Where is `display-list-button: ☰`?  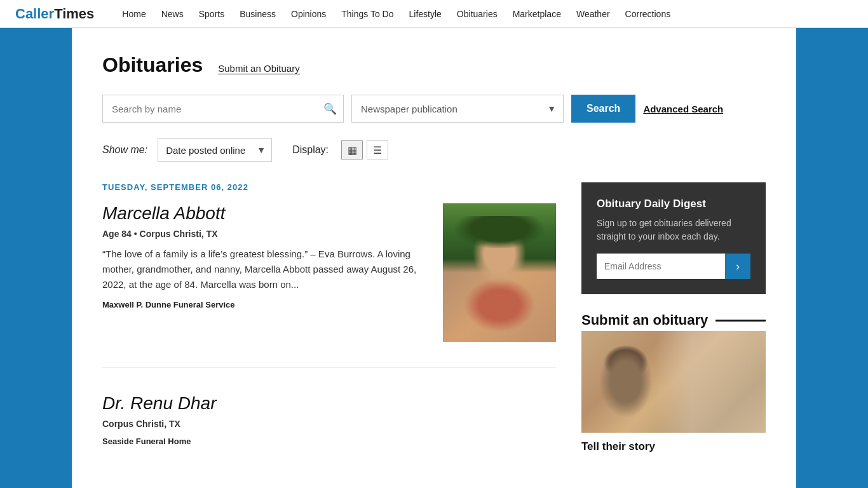
display-list-button: ☰ is located at coordinates (377, 150).